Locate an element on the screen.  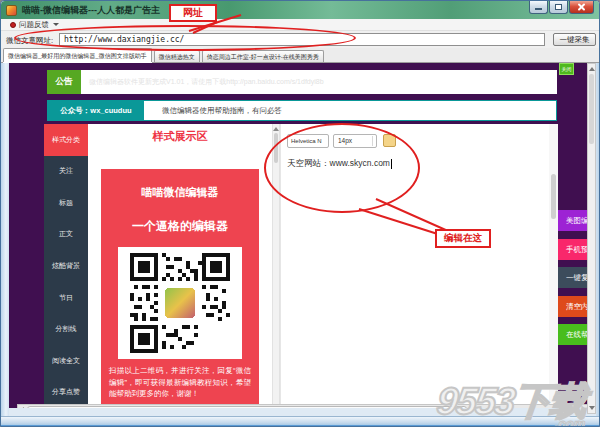
feedback-label: 问题反馈 is located at coordinates (34, 25).